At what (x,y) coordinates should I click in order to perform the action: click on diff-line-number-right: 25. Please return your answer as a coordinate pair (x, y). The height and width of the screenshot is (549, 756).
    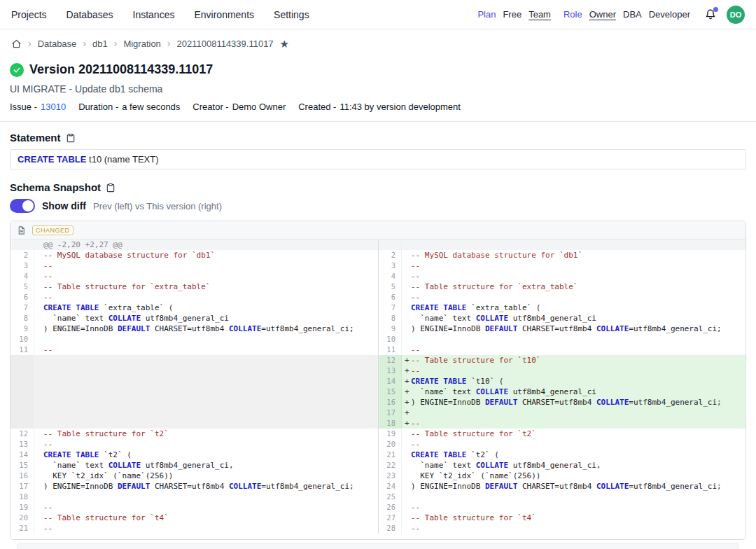
    Looking at the image, I should click on (390, 497).